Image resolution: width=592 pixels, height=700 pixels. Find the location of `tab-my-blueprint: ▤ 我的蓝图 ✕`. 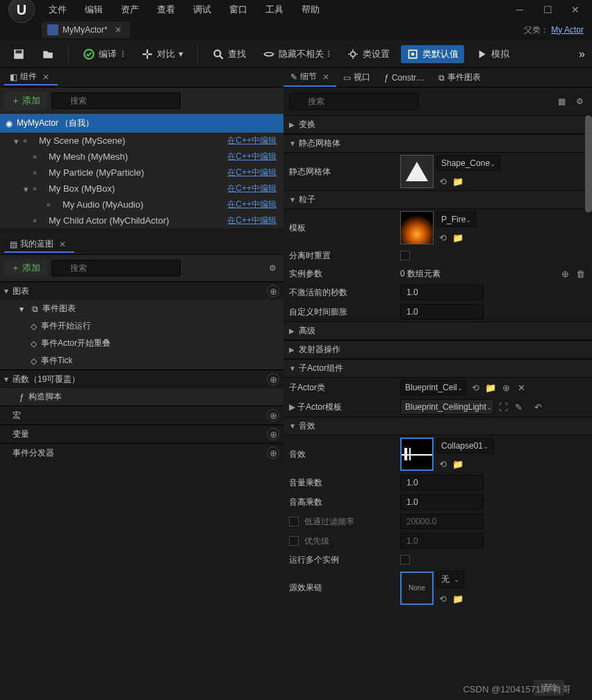

tab-my-blueprint: ▤ 我的蓝图 ✕ is located at coordinates (39, 244).